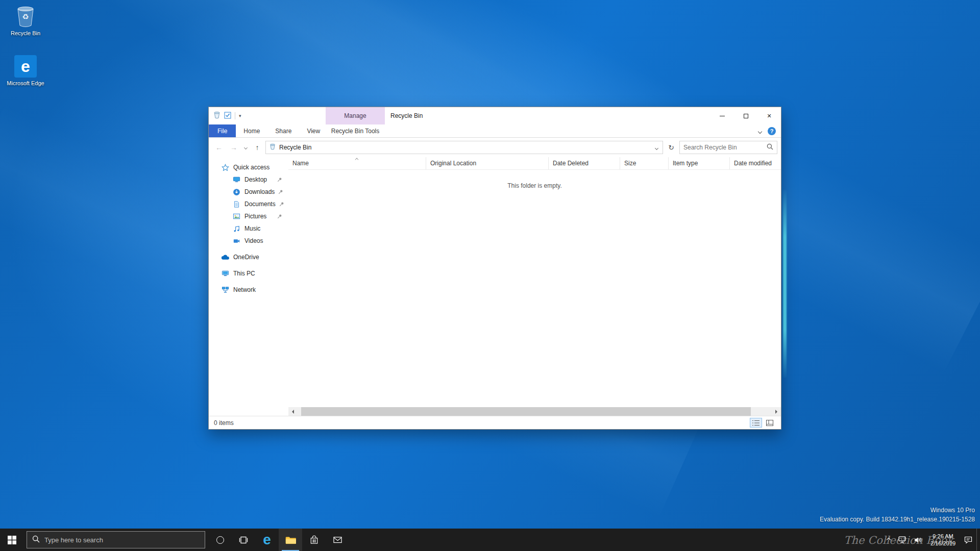 Image resolution: width=980 pixels, height=551 pixels. I want to click on tray-network-button, so click(902, 540).